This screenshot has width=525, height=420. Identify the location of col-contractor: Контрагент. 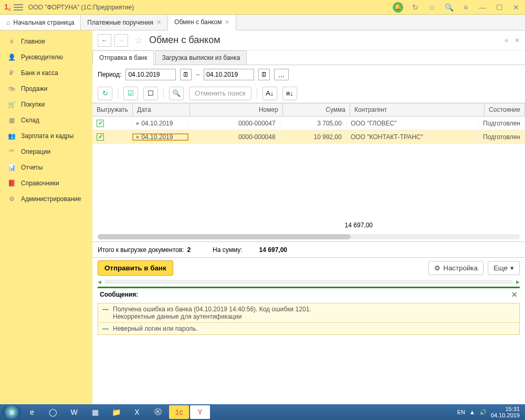
(417, 110).